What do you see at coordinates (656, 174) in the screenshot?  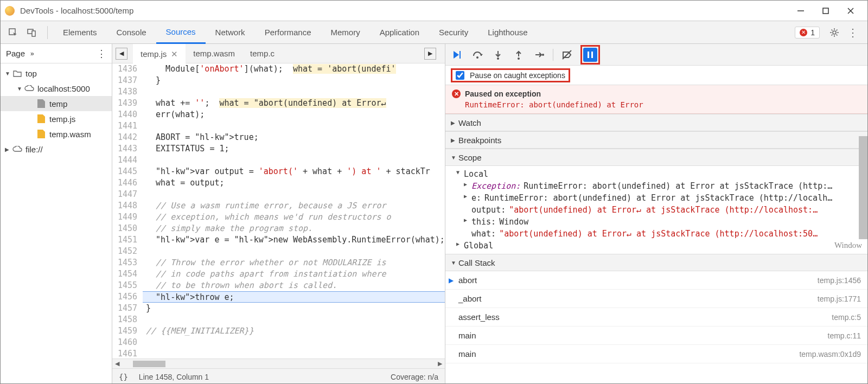 I see `scope-local-header: ▼Local` at bounding box center [656, 174].